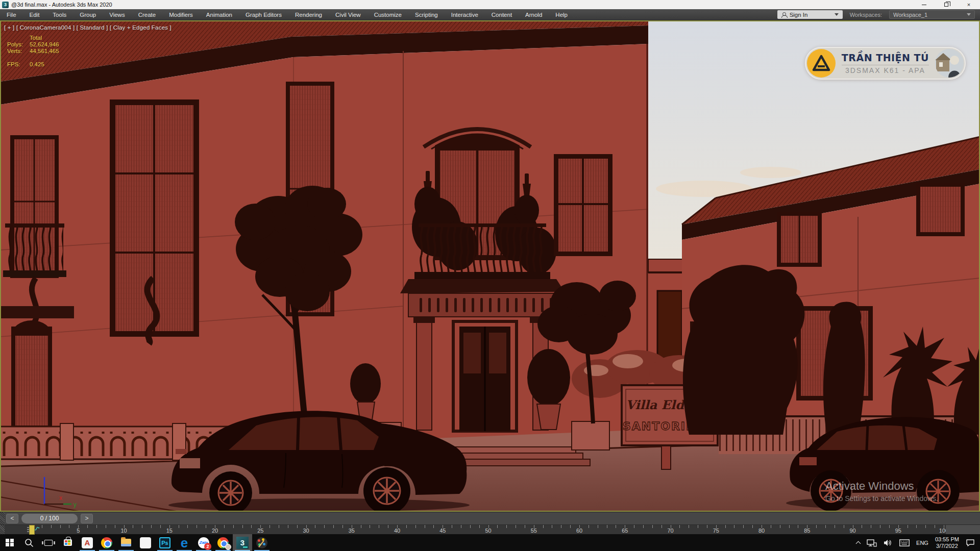 This screenshot has height=551, width=980. Describe the element at coordinates (810, 14) in the screenshot. I see `sign-in-button: Sign In` at that location.